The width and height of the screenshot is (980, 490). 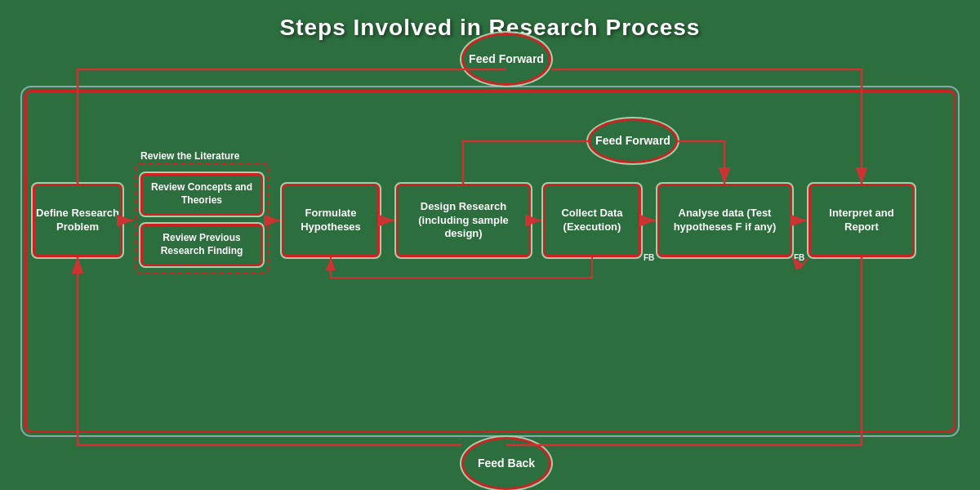 I want to click on feed-back-oval: Feed Back, so click(x=506, y=464).